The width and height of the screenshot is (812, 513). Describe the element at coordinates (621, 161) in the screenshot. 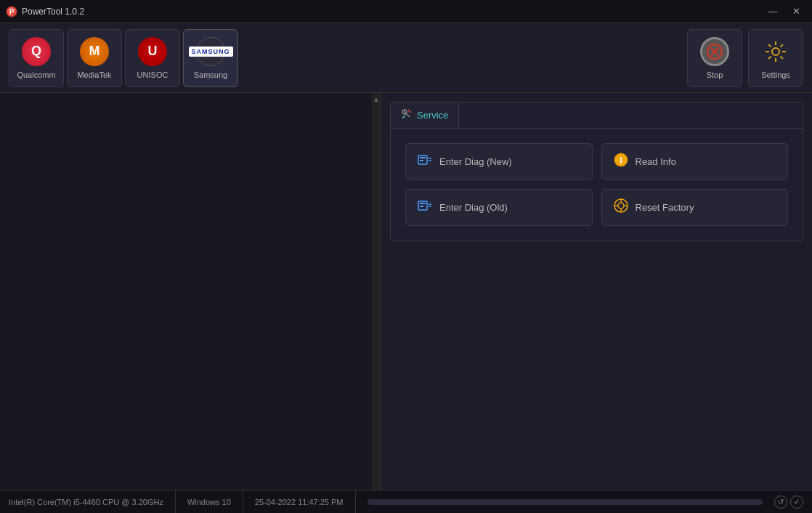

I see `read-info-icon: i` at that location.